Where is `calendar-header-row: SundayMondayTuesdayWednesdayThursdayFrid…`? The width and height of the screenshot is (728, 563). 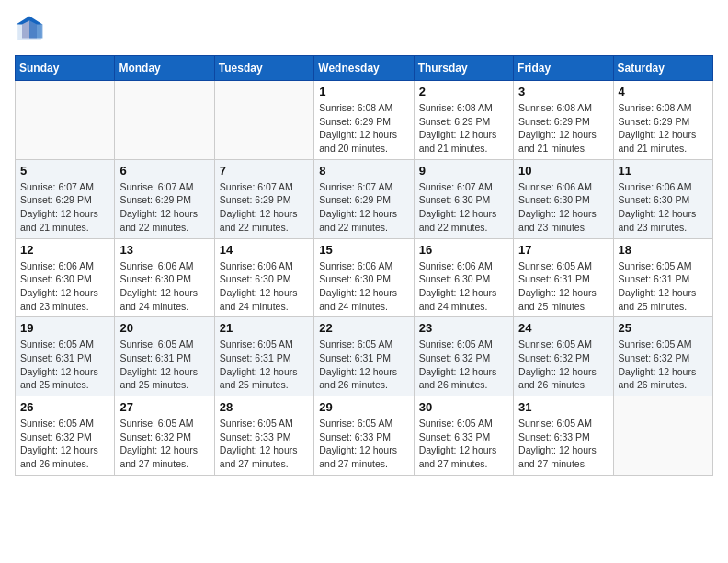
calendar-header-row: SundayMondayTuesdayWednesdayThursdayFrid… is located at coordinates (364, 68).